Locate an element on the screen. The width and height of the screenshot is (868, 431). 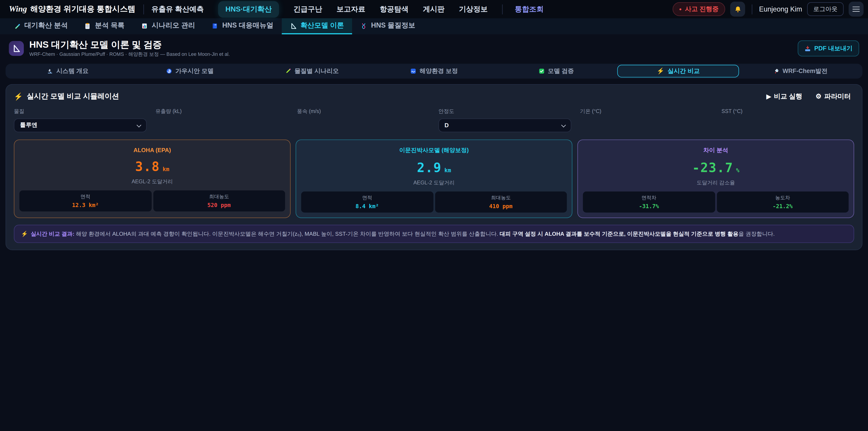
page-header: HNS 대기확산 모델 이론 및 검증 WRF-Chem · Gaussian … is located at coordinates (434, 48).